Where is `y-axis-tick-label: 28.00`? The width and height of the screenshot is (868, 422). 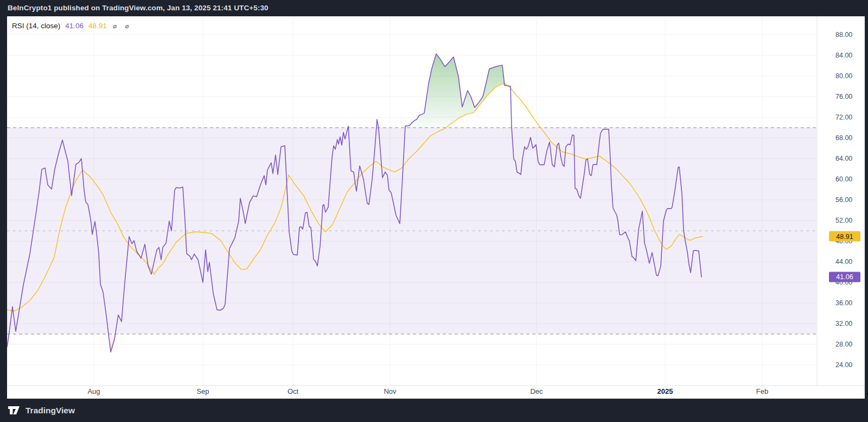 y-axis-tick-label: 28.00 is located at coordinates (852, 344).